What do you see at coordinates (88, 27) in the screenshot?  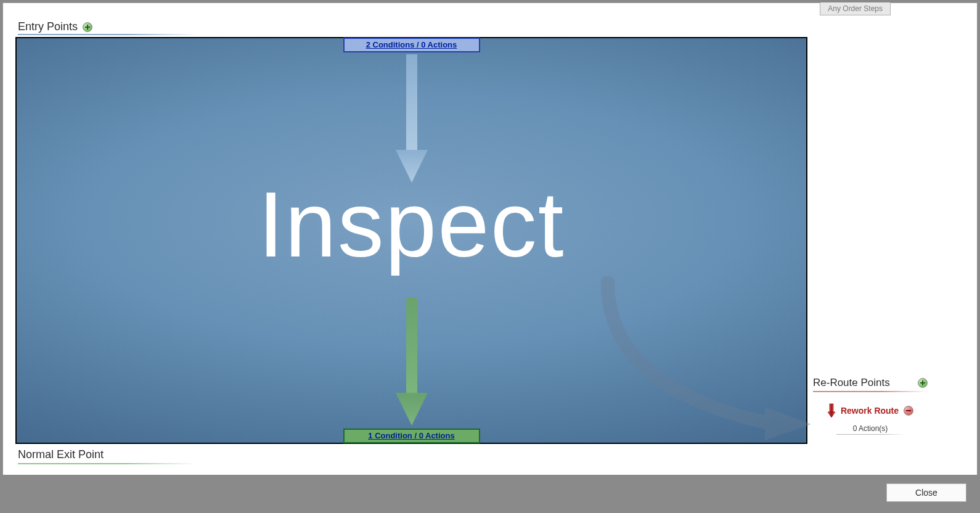 I see `add-entry-point-button` at bounding box center [88, 27].